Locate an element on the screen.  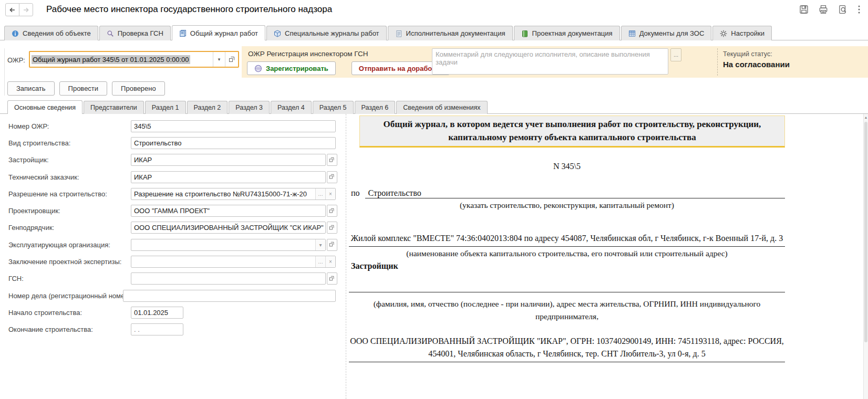
save-icon is located at coordinates (804, 9).